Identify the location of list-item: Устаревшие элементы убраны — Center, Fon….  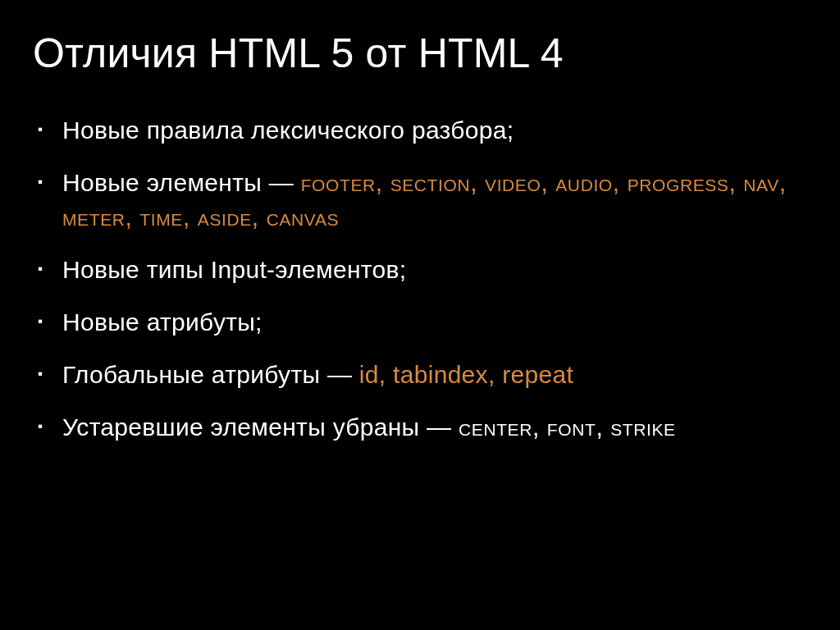
(431, 427).